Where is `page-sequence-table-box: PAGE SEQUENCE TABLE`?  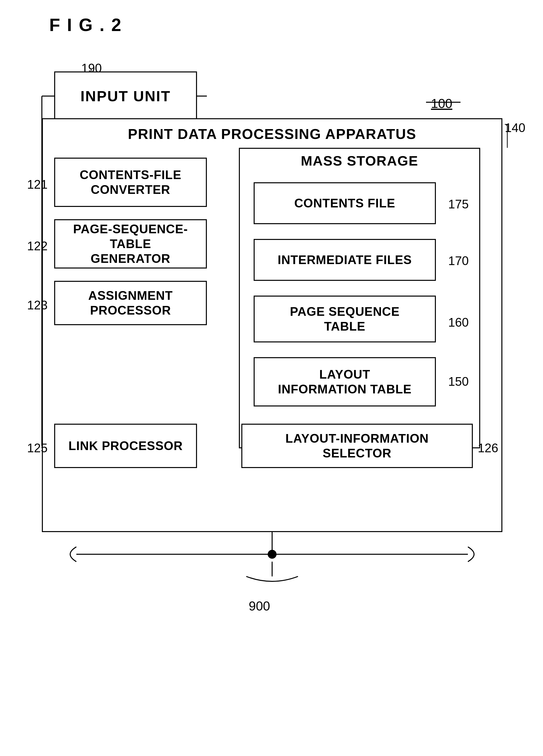 page-sequence-table-box: PAGE SEQUENCE TABLE is located at coordinates (344, 319).